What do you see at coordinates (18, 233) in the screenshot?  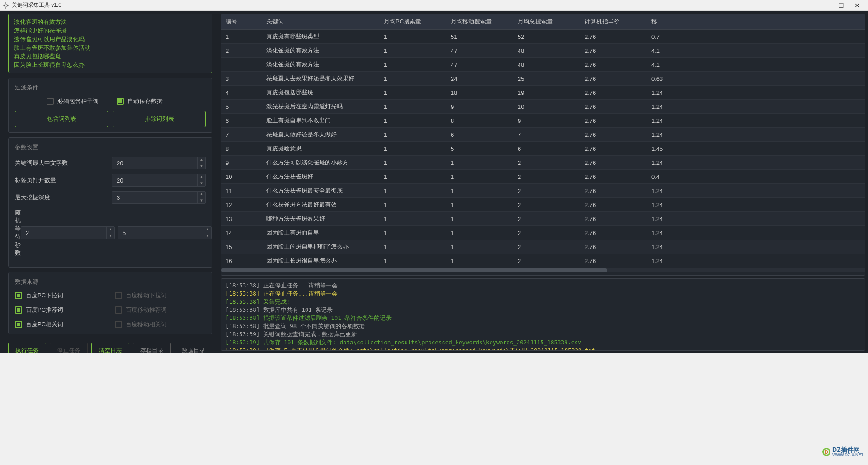 I see `random-wait-label: 随机等待秒数` at bounding box center [18, 233].